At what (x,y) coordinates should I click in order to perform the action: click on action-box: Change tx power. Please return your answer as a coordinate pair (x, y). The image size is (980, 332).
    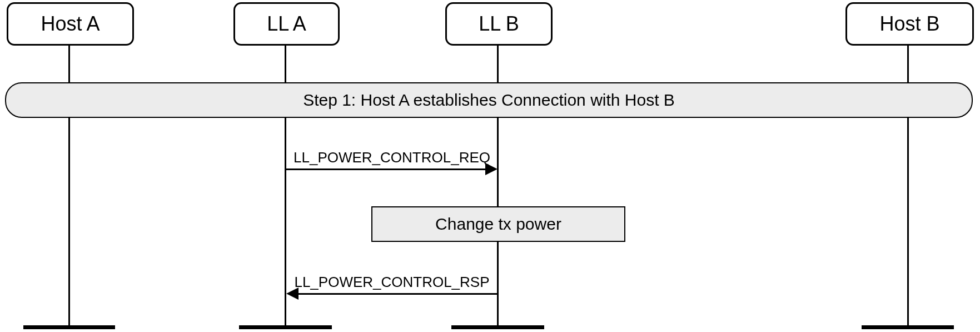
    Looking at the image, I should click on (498, 224).